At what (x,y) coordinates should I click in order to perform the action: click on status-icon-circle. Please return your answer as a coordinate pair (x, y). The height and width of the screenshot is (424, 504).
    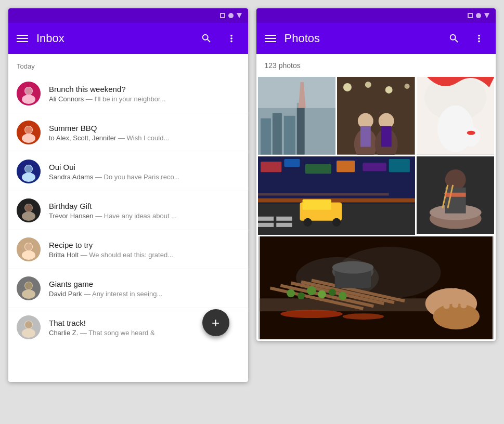
    Looking at the image, I should click on (231, 16).